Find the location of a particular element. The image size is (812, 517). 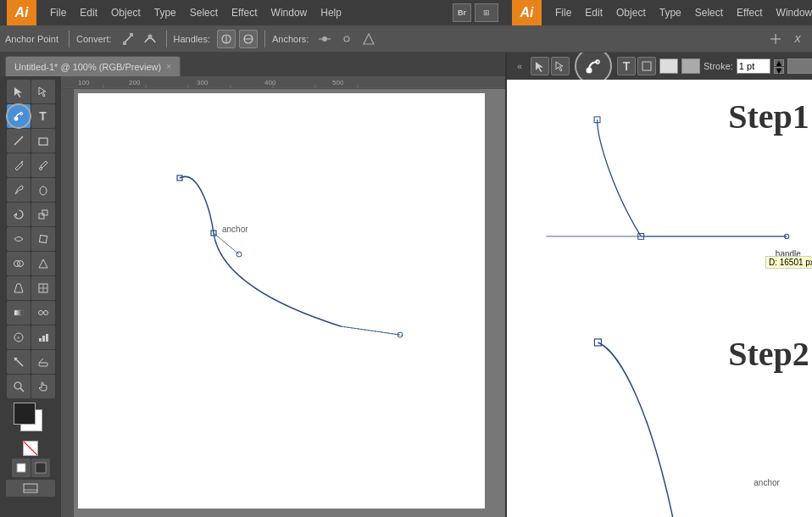

menu-effect-left: Effect is located at coordinates (244, 13).